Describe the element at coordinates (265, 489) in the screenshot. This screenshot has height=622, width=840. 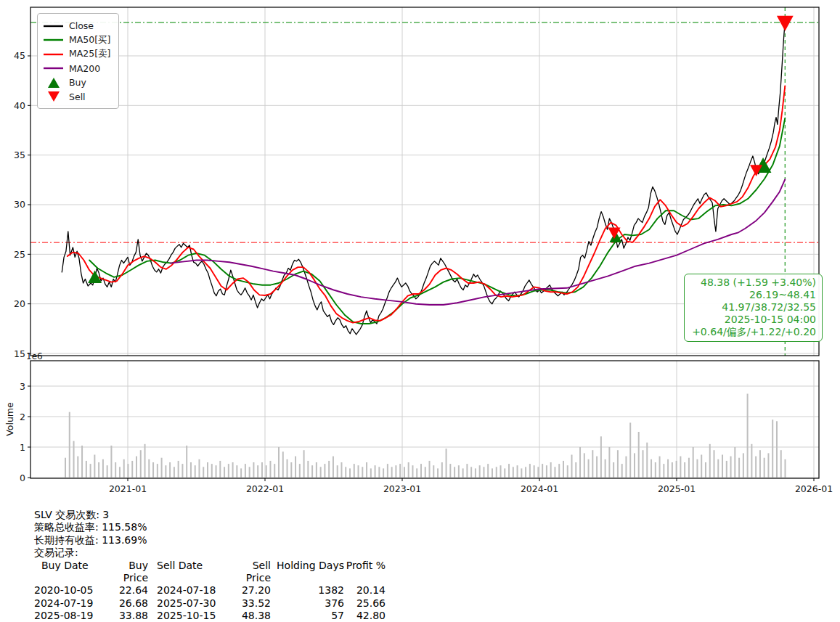
I see `x-tick-label: 2022-01` at that location.